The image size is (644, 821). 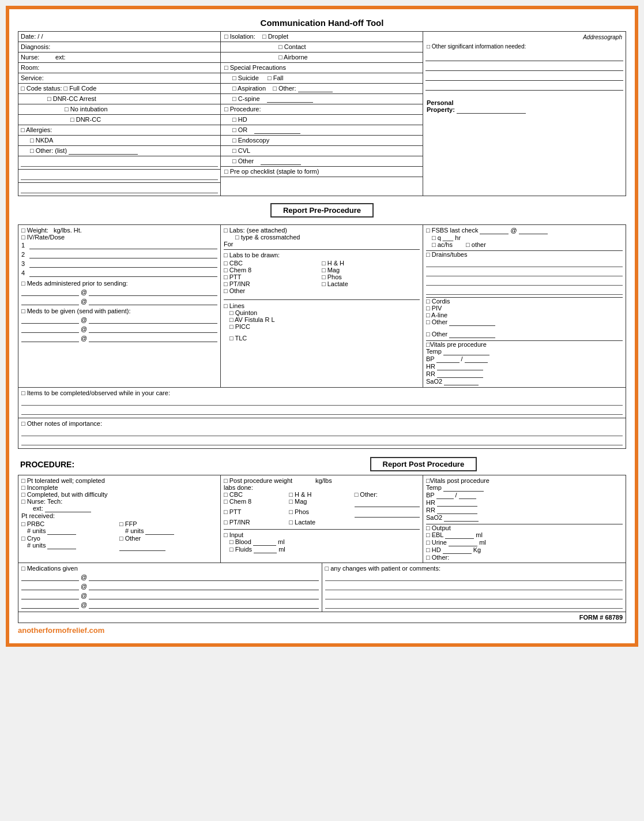 What do you see at coordinates (246, 78) in the screenshot?
I see `suicide-label: □ Suicide` at bounding box center [246, 78].